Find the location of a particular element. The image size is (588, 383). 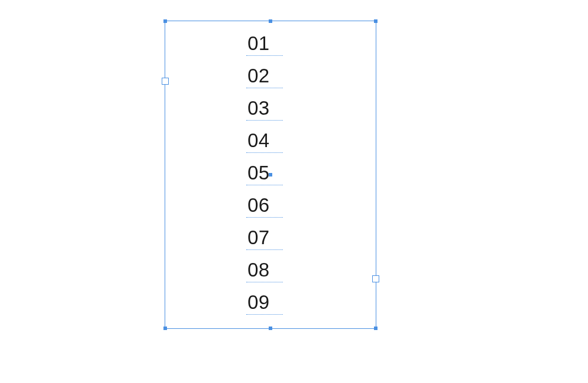

resize-handle-bottom-right is located at coordinates (376, 328).